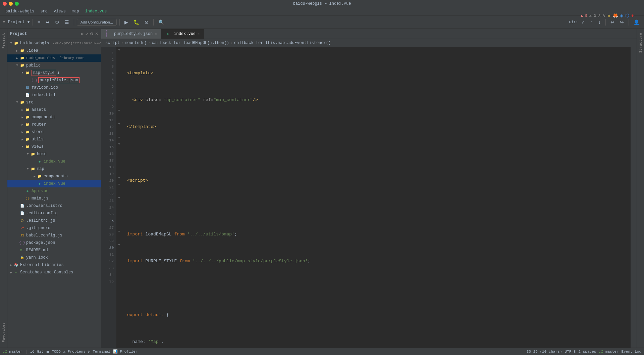 The width and height of the screenshot is (644, 355). I want to click on tree-item-main-js: ▶ JS main.js, so click(54, 198).